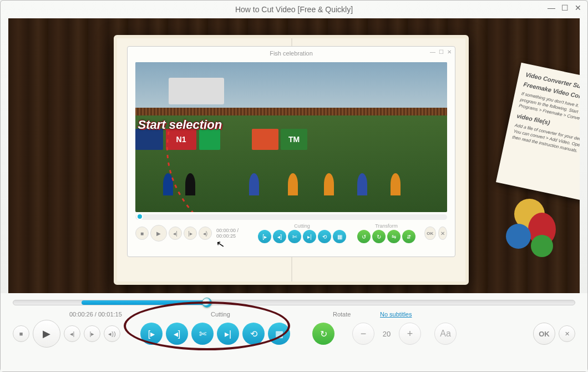 The image size is (588, 372). I want to click on frame-icon: ▦, so click(280, 334).